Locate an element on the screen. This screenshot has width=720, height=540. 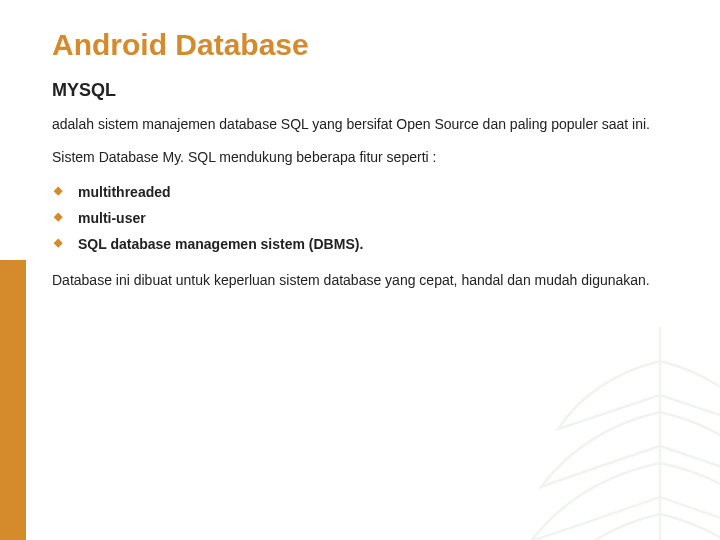
list-item: SQL database managemen sistem (DBMS). is located at coordinates (360, 244).